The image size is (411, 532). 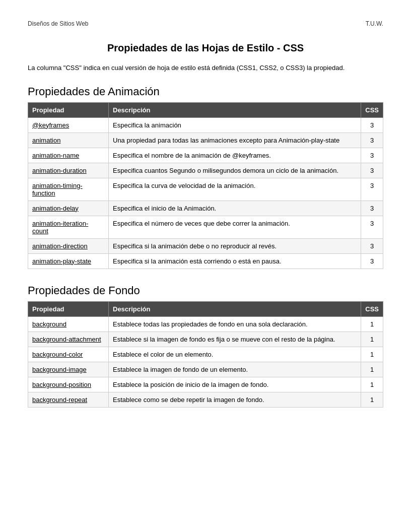 I want to click on animation-prop-link: animation-play-state, so click(x=61, y=261).